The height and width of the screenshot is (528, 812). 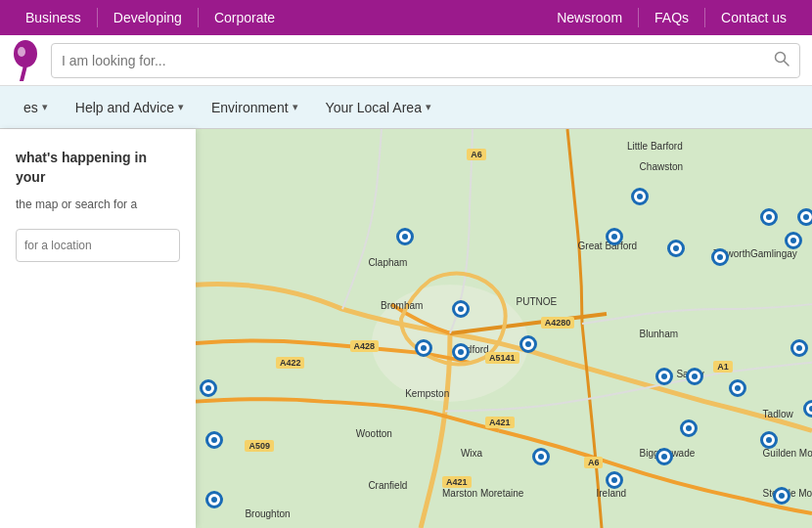 I want to click on nav-business: Business, so click(x=53, y=18).